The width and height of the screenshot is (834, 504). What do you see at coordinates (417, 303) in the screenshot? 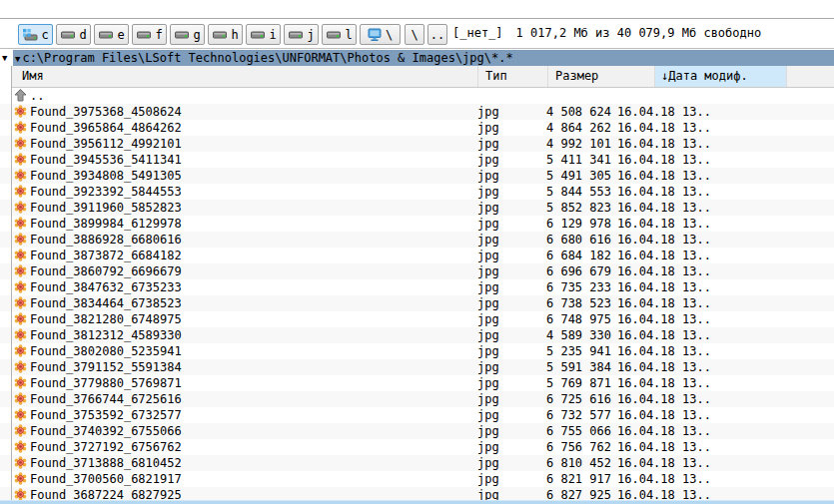
I see `file-row: Found_3834464_6738523jpg6 738 52316.04.1…` at bounding box center [417, 303].